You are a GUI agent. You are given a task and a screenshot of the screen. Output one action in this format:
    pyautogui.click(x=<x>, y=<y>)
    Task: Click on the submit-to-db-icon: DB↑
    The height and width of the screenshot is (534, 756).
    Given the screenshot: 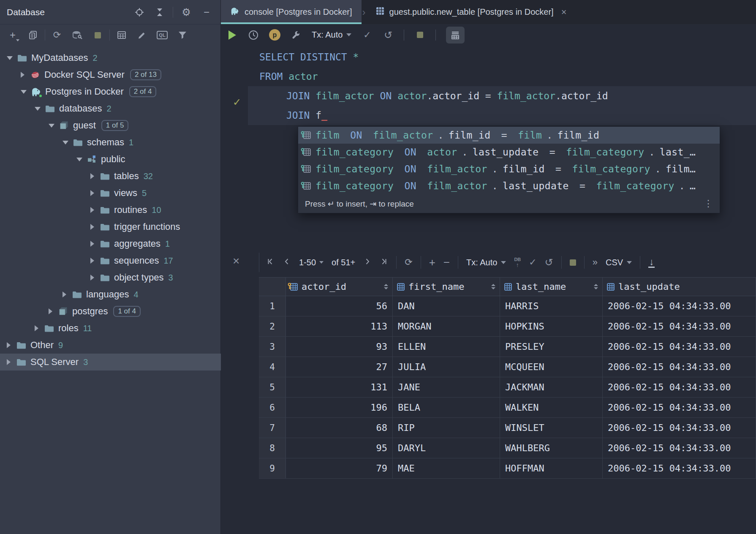 What is the action you would take?
    pyautogui.click(x=517, y=263)
    